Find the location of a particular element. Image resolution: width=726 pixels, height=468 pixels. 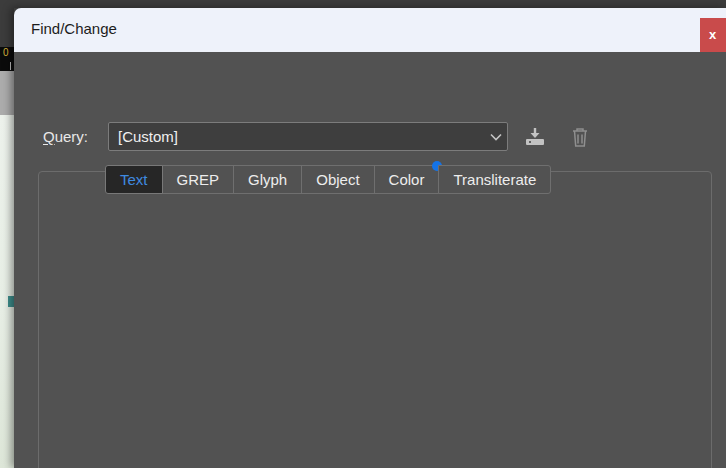

pasteboard-strip is located at coordinates (7, 93).